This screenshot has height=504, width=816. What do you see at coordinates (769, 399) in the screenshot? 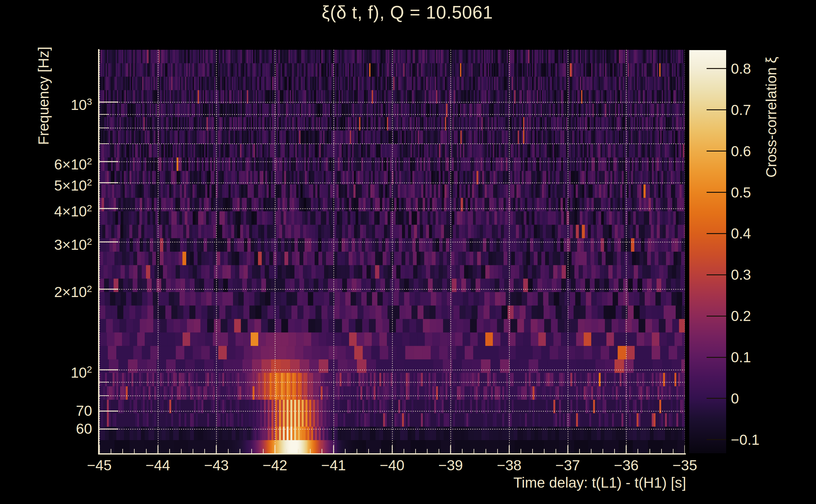
I see `colorbar-tick-label: 0` at bounding box center [769, 399].